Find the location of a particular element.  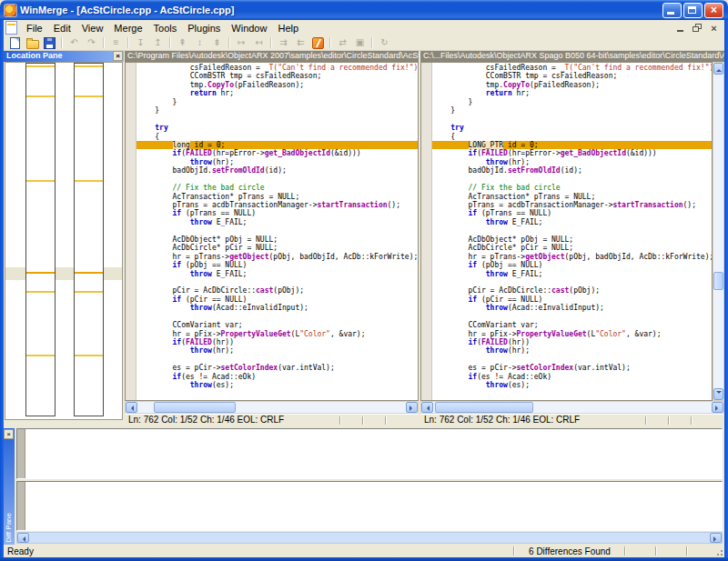

code-line: hr = pTrans->getObject(pObj, badObjId, A… is located at coordinates (271, 256).